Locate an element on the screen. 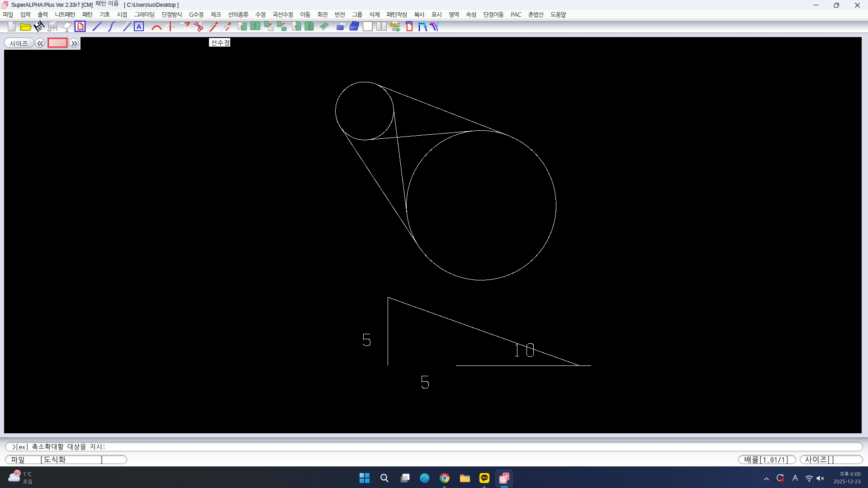 This screenshot has width=868, height=488. clock-date-text: 2025-12-23 is located at coordinates (844, 482).